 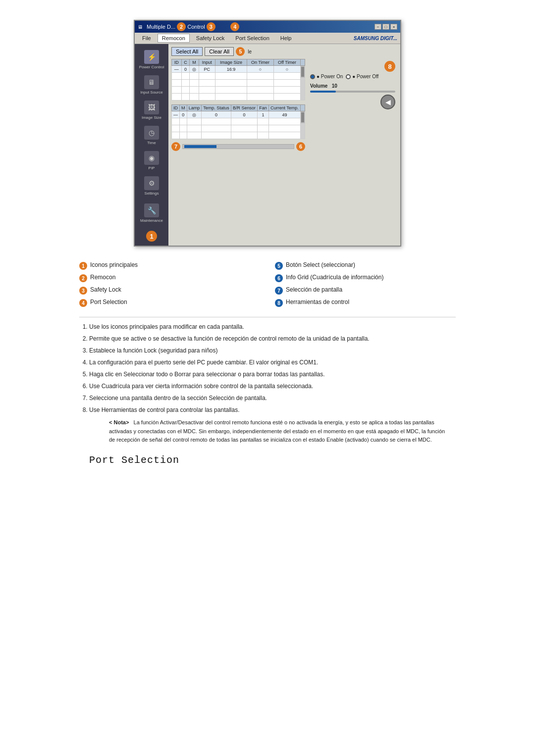 What do you see at coordinates (216, 115) in the screenshot?
I see `cell2-temp-status: 0` at bounding box center [216, 115].